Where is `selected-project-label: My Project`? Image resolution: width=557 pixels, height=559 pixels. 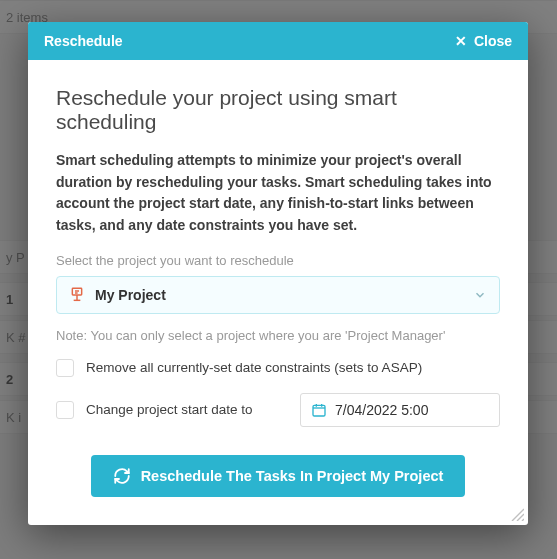
selected-project-label: My Project is located at coordinates (130, 295).